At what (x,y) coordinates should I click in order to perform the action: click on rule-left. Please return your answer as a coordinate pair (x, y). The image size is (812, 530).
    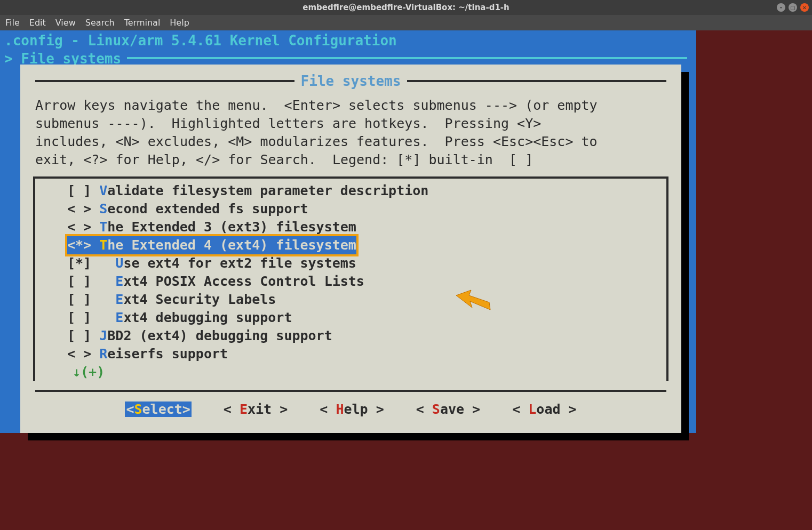
    Looking at the image, I should click on (165, 81).